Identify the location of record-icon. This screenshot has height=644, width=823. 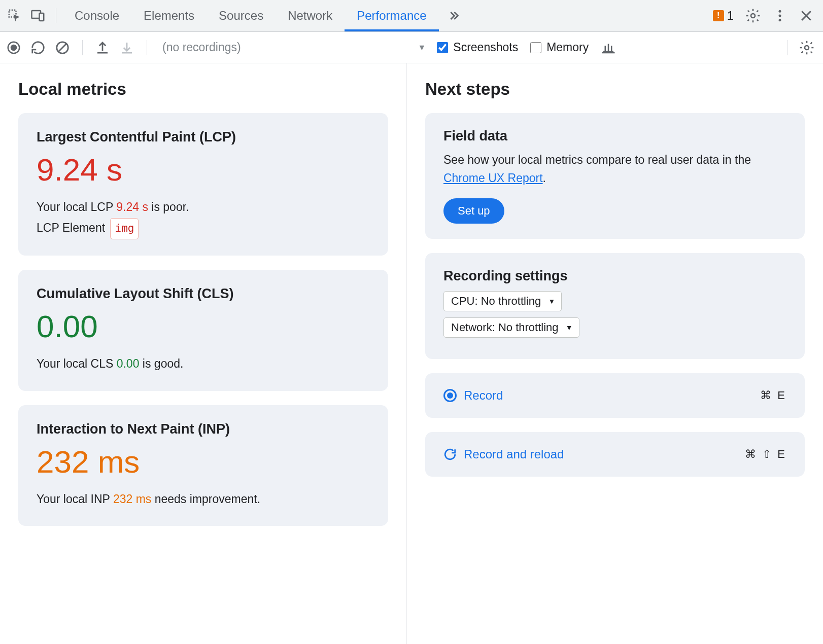
(14, 48).